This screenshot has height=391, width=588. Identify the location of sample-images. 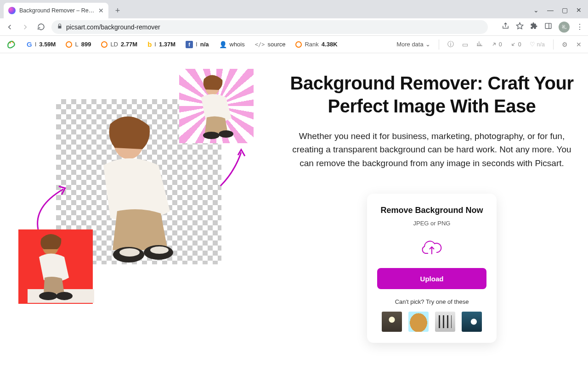
(432, 322).